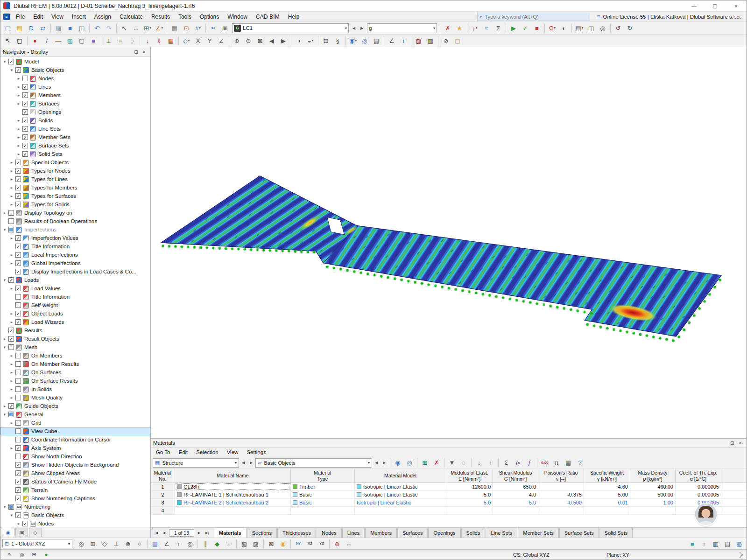  What do you see at coordinates (76, 171) in the screenshot?
I see `tree-item-types-for-nodes: ▸✓Types for Nodes` at bounding box center [76, 171].